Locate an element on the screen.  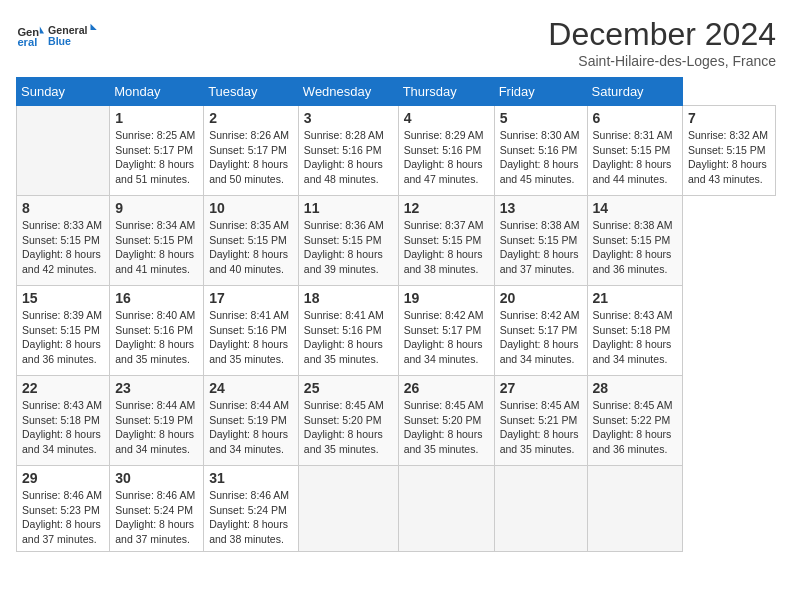
header-wednesday: Wednesday is located at coordinates (348, 92).